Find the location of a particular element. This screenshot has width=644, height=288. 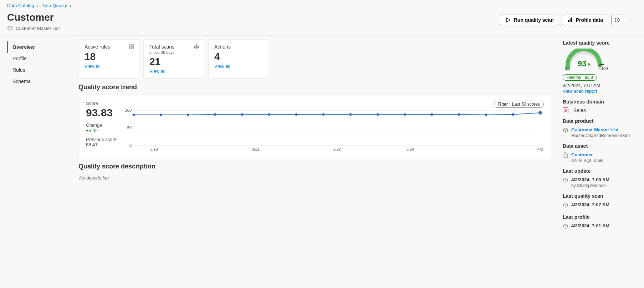

card-active-rules: Active rules 18 View all is located at coordinates (109, 59).